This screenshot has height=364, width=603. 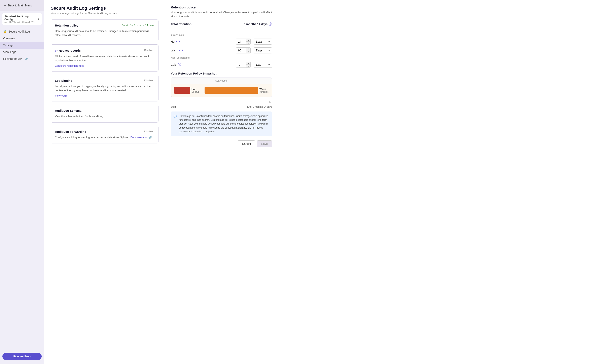 What do you see at coordinates (56, 50) in the screenshot?
I see `redact-icon: ⇄` at bounding box center [56, 50].